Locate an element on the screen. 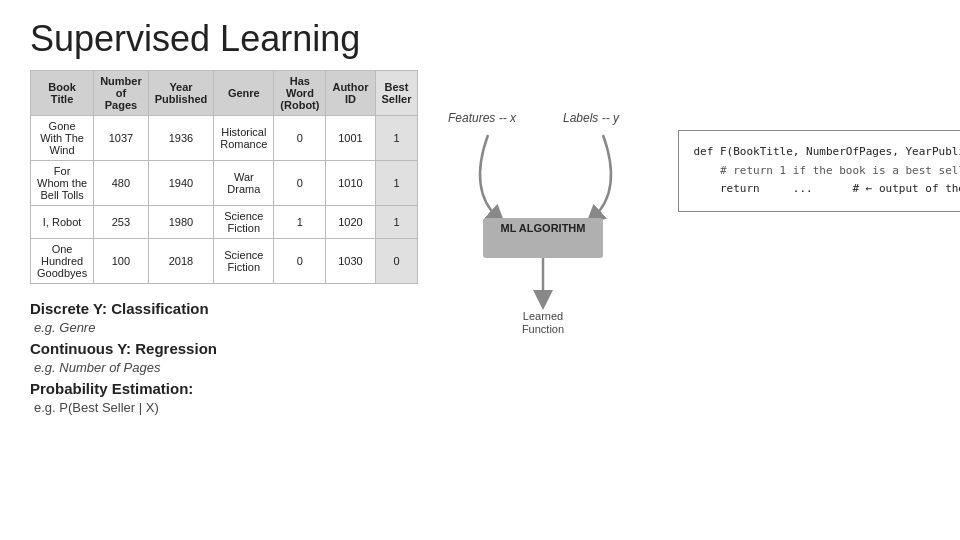 This screenshot has width=960, height=540. code-line-2: # return 1 if the book is a best seller,… is located at coordinates (826, 172).